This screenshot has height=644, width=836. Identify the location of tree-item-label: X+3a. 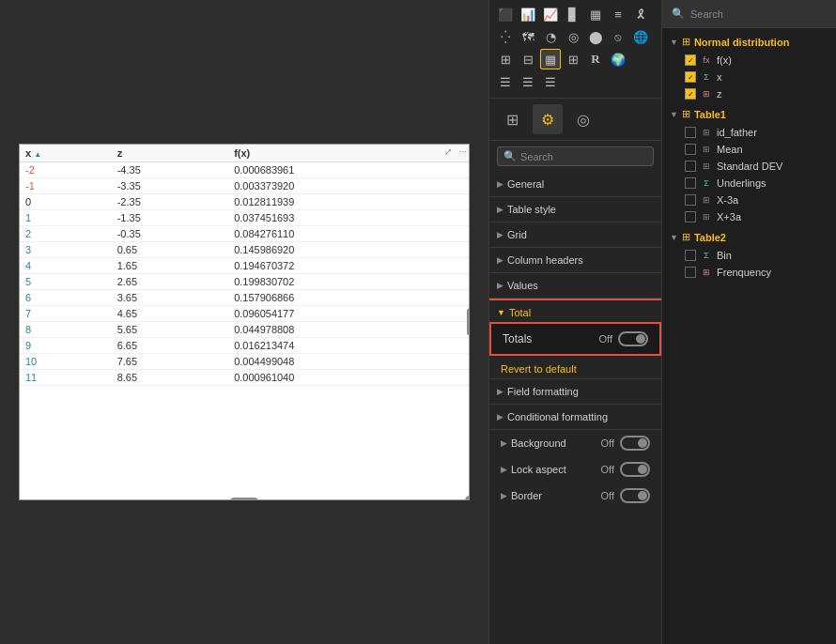
(729, 217).